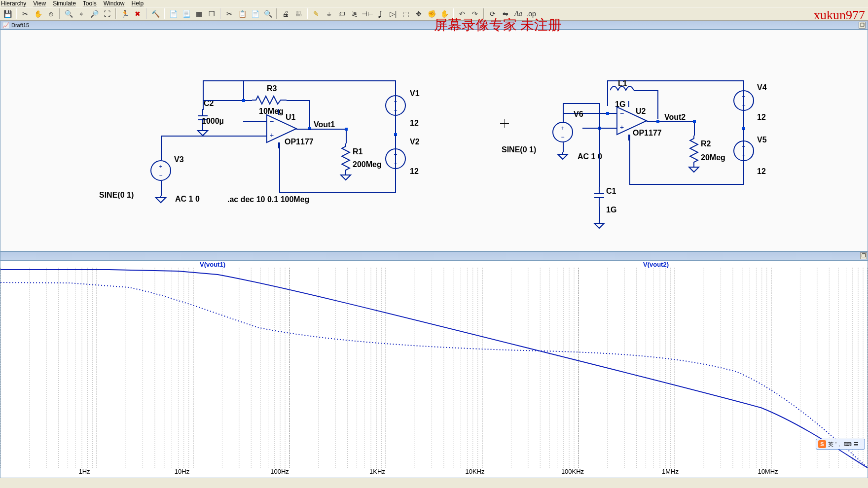 Image resolution: width=868 pixels, height=488 pixels. What do you see at coordinates (94, 14) in the screenshot?
I see `zoom-out-icon: 🔎` at bounding box center [94, 14].